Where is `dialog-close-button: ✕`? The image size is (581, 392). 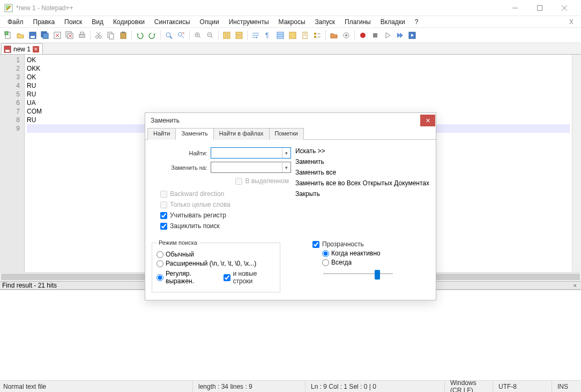
dialog-close-button: ✕ is located at coordinates (428, 120).